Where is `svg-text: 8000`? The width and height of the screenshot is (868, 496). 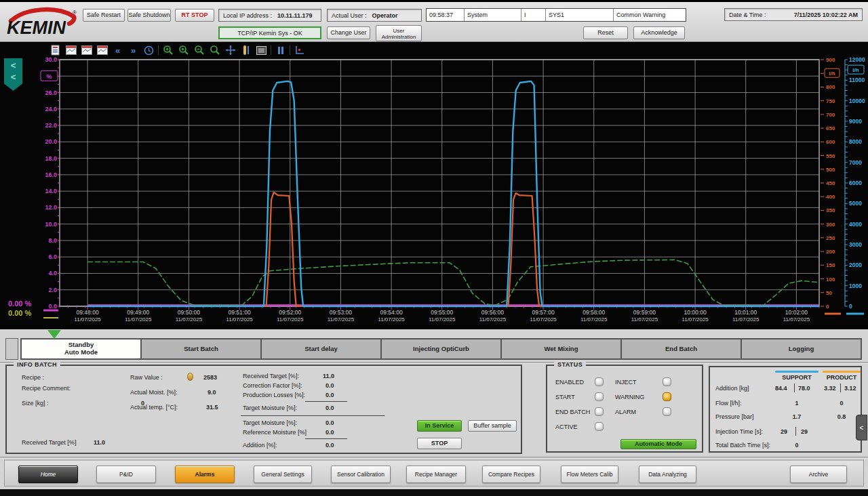
svg-text: 8000 is located at coordinates (856, 142).